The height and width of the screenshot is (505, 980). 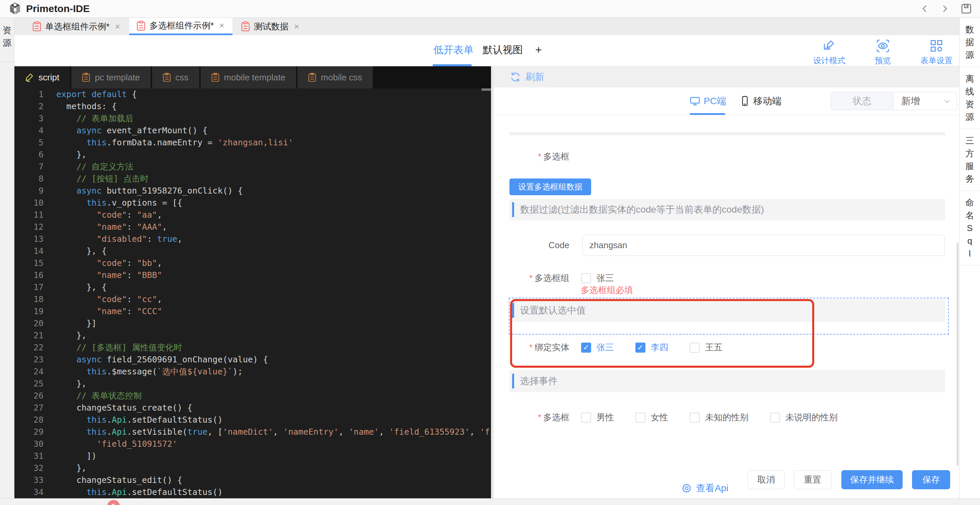 What do you see at coordinates (76, 27) in the screenshot?
I see `file-tab: 单选框组件示例*×` at bounding box center [76, 27].